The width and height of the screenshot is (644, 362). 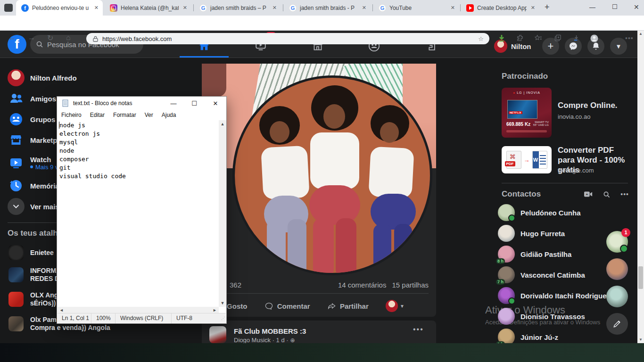 What do you see at coordinates (594, 39) in the screenshot?
I see `browser-profile-icon` at bounding box center [594, 39].